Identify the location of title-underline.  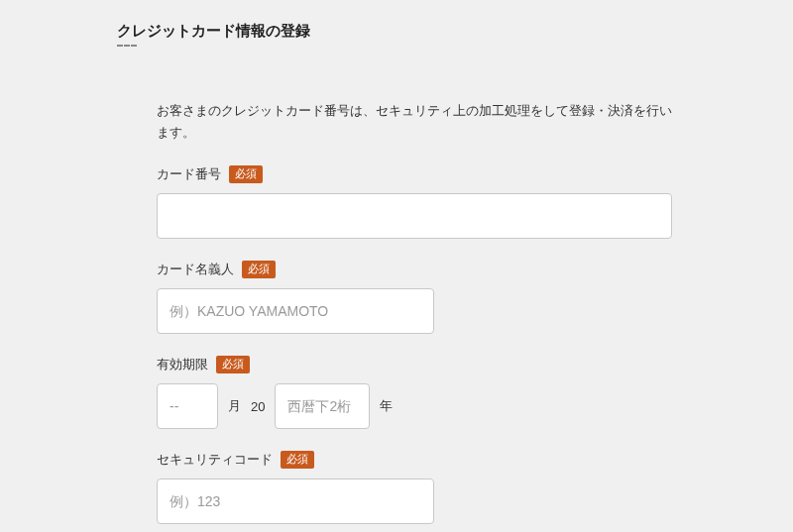
(127, 46).